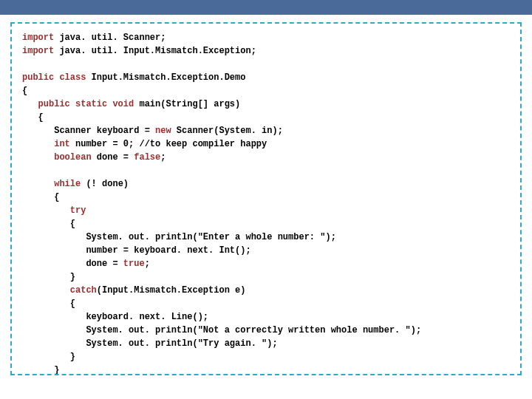 The height and width of the screenshot is (399, 532). Describe the element at coordinates (54, 211) in the screenshot. I see `kw-try: try` at that location.